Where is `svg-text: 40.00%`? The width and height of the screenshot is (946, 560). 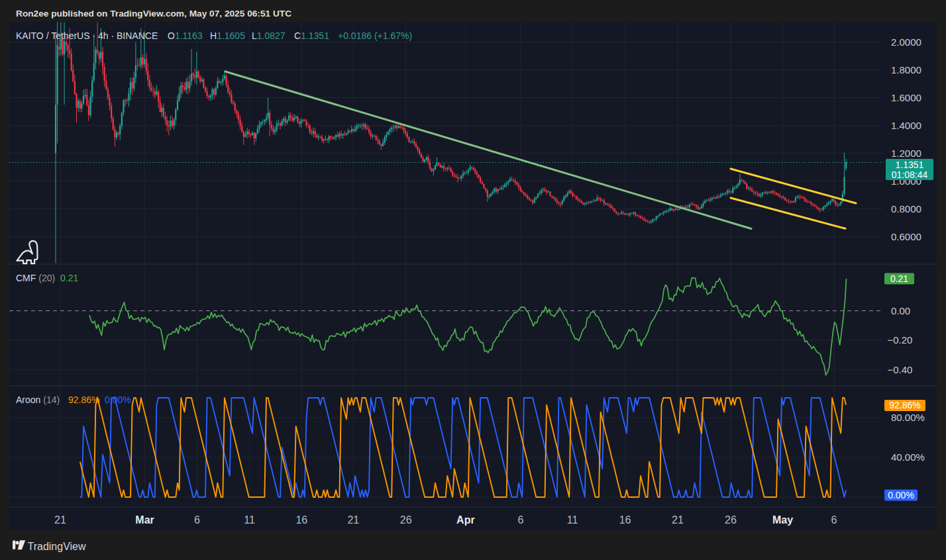
svg-text: 40.00% is located at coordinates (908, 457).